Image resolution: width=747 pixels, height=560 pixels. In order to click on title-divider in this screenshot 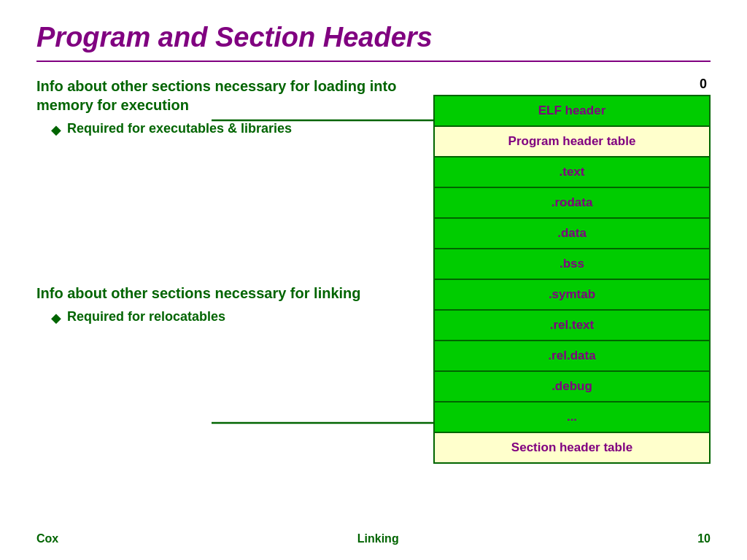, I will do `click(374, 61)`.